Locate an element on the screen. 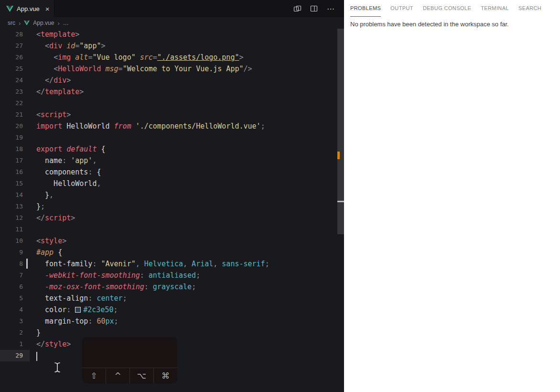 This screenshot has height=392, width=560. panel-tabs: PROBLEMSOUTPUTDEBUG CONSOLETERMINALSEARC… is located at coordinates (452, 9).